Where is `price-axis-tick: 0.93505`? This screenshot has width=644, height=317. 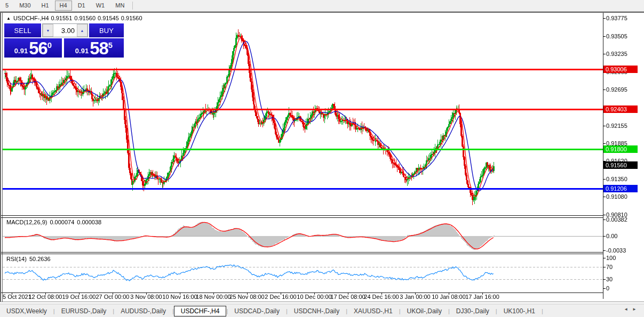 price-axis-tick: 0.93505 is located at coordinates (617, 36).